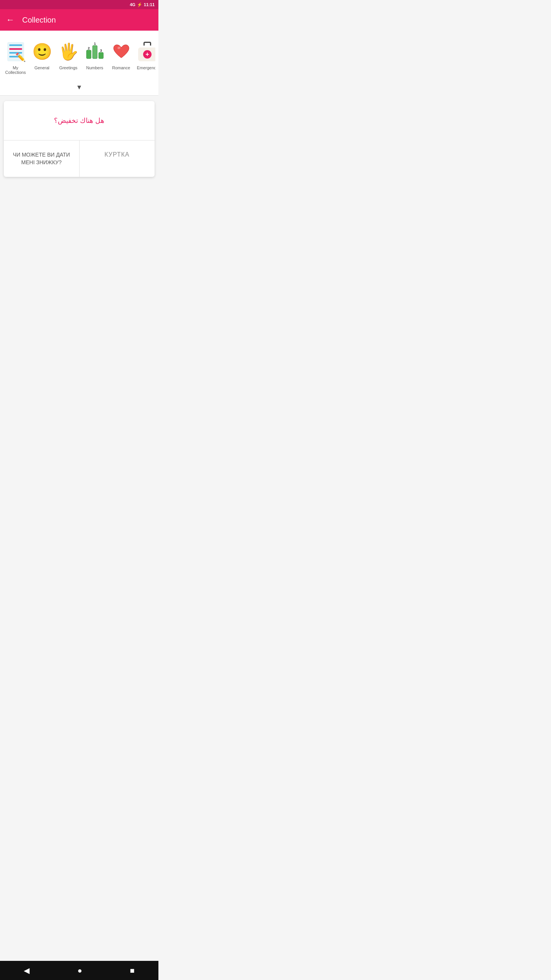 This screenshot has height=980, width=551. I want to click on plus-icon: +, so click(147, 54).